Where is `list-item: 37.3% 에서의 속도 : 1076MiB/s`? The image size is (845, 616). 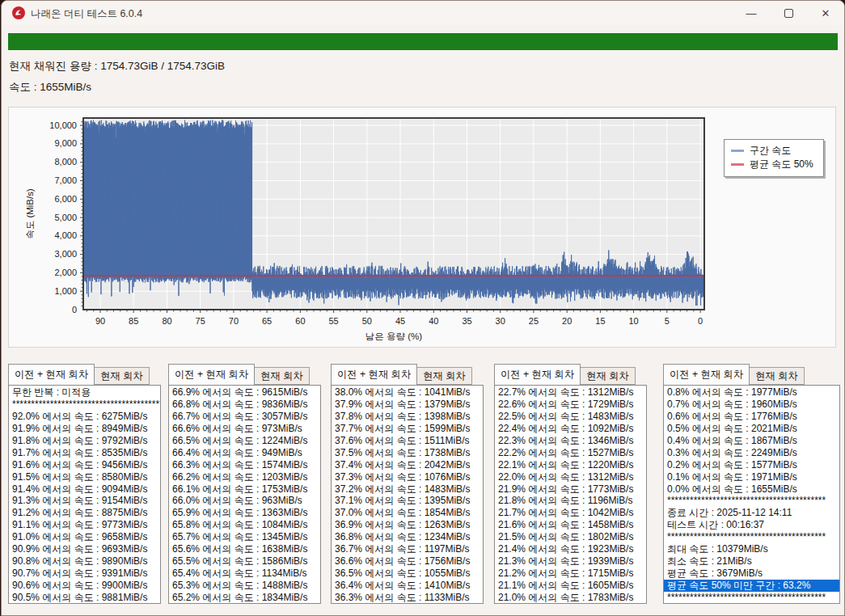
list-item: 37.3% 에서의 속도 : 1076MiB/s is located at coordinates (408, 477).